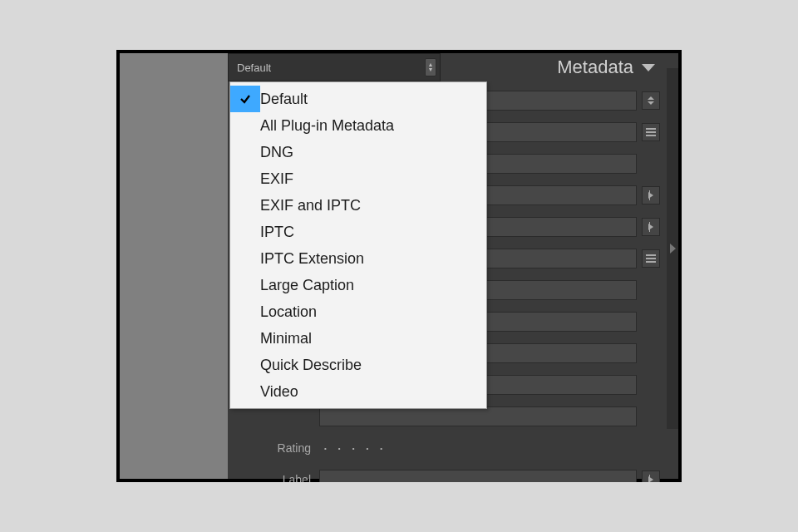 This screenshot has width=798, height=532. What do you see at coordinates (358, 232) in the screenshot?
I see `menu-item: IPTC` at bounding box center [358, 232].